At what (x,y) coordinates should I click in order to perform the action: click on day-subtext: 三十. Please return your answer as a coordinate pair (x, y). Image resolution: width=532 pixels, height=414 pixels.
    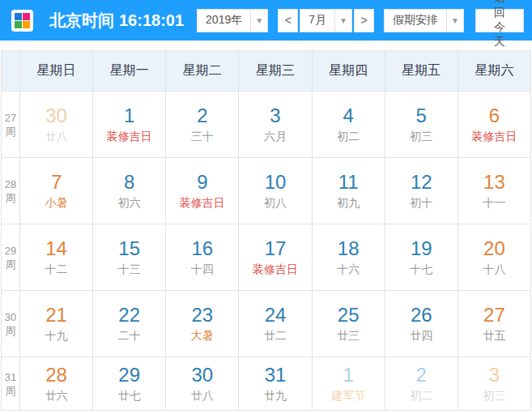
    Looking at the image, I should click on (202, 136).